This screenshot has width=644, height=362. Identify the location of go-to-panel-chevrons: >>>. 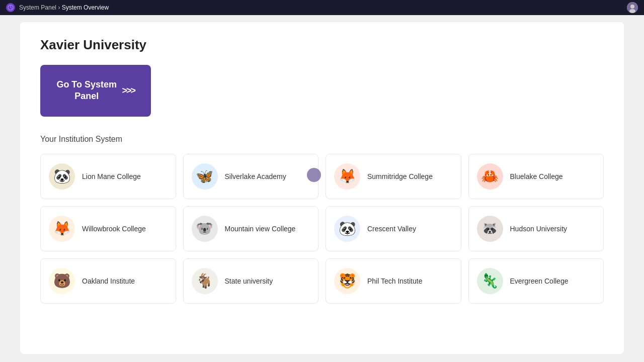
(128, 90).